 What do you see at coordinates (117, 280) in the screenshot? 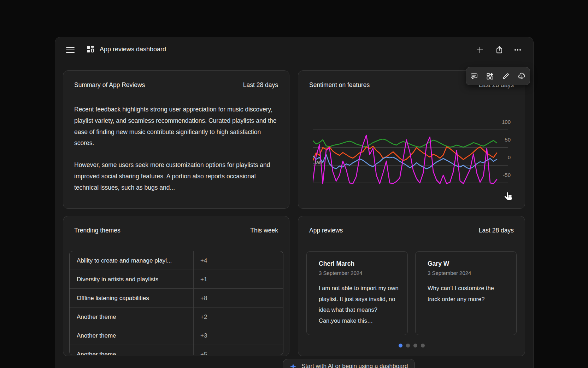
I see `theme-label: Diversity in artists and playlists` at bounding box center [117, 280].